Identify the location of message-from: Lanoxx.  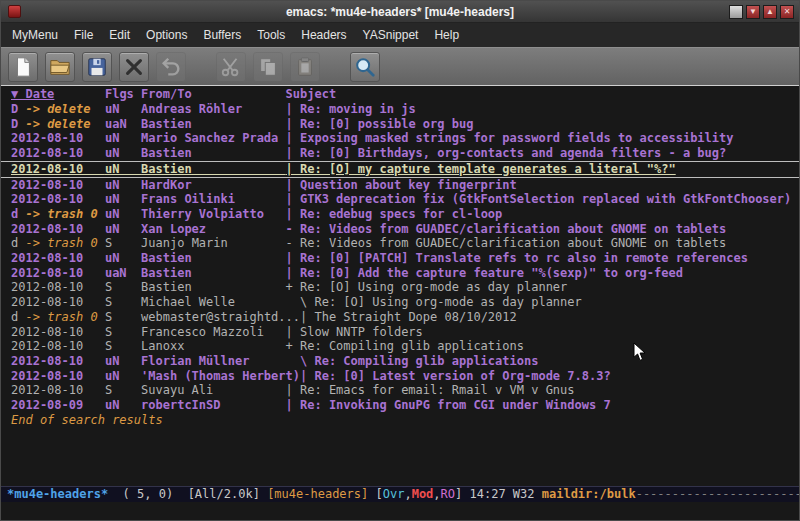
(214, 346).